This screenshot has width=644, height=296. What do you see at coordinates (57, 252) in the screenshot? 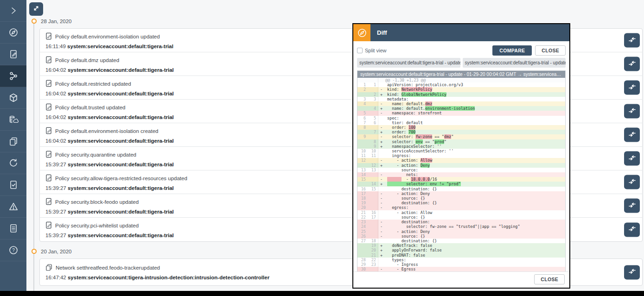
I see `timeline-date-label: 20 Jan, 2020` at bounding box center [57, 252].